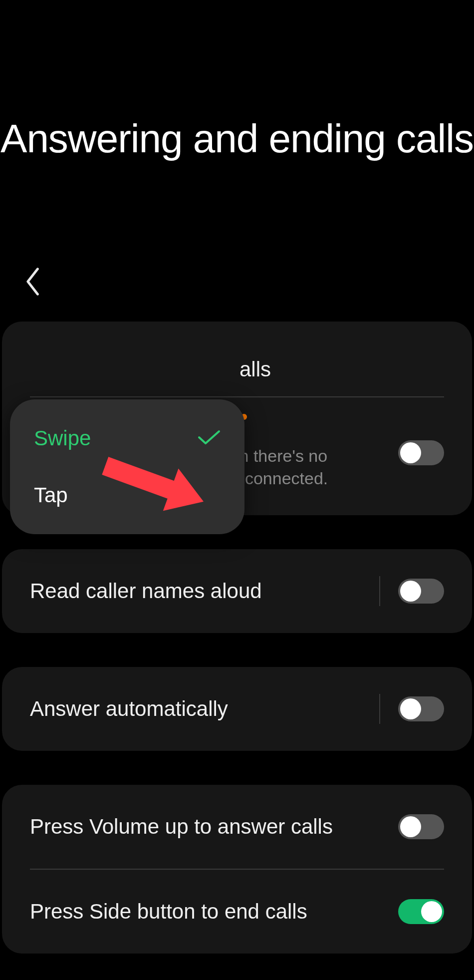  Describe the element at coordinates (237, 709) in the screenshot. I see `answer-automatically-card: Answer automatically` at that location.